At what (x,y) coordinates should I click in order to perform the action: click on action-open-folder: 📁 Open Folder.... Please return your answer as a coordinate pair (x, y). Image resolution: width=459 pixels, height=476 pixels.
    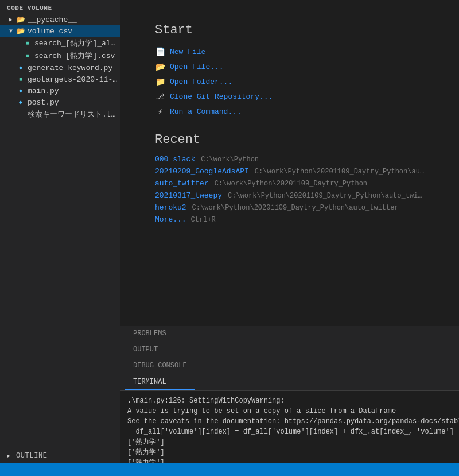
    Looking at the image, I should click on (290, 82).